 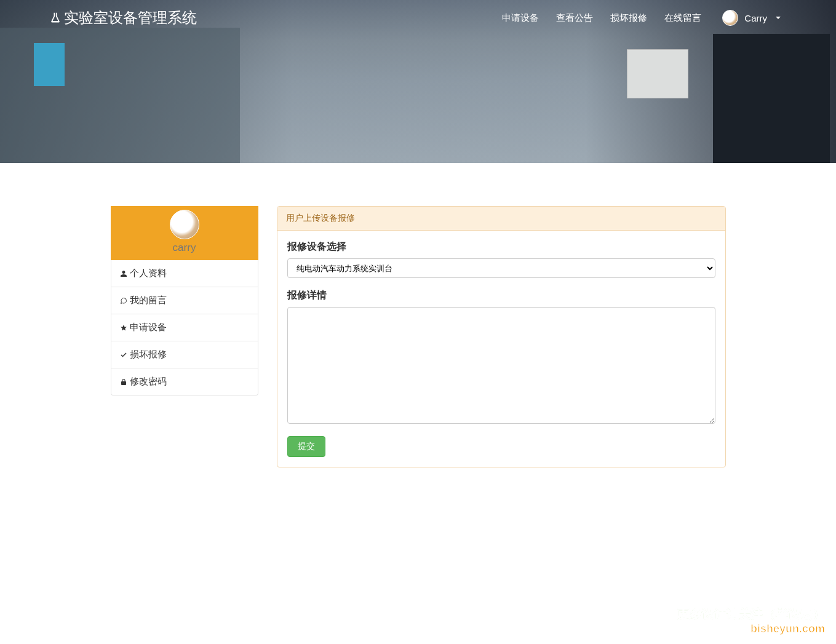 What do you see at coordinates (124, 274) in the screenshot?
I see `user-icon` at bounding box center [124, 274].